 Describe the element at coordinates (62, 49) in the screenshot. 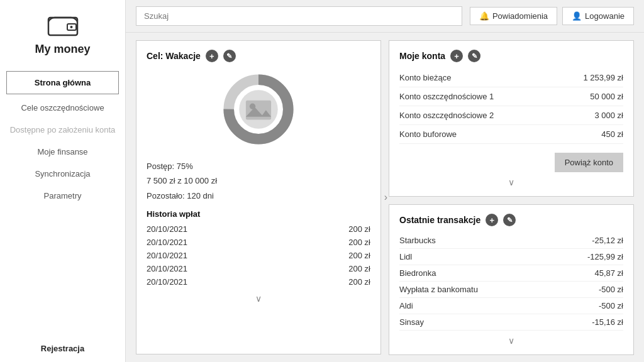

I see `app-title: My money` at that location.